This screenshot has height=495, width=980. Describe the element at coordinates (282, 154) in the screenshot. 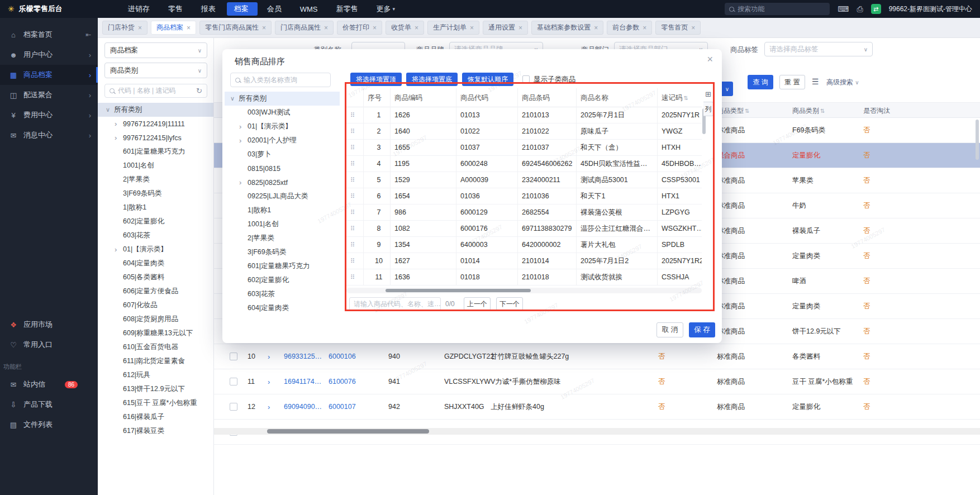

I see `dialog-tree-item: 03|萝卜` at that location.